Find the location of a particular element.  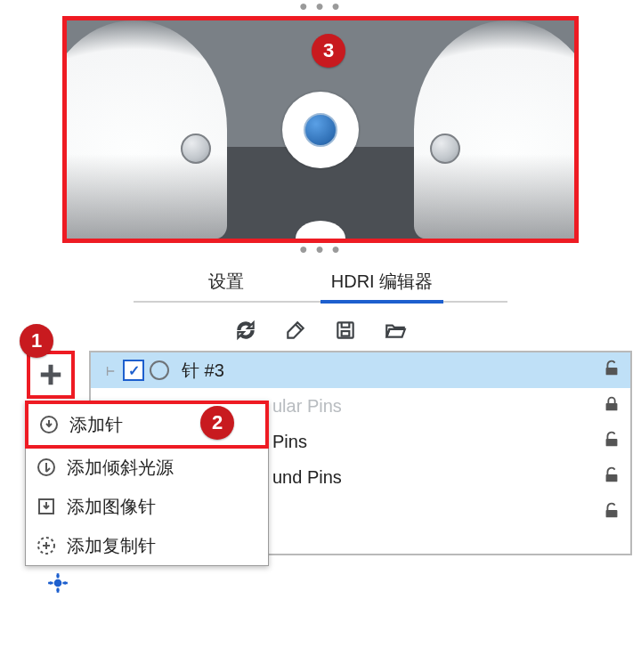

callout-badge-1: 1 is located at coordinates (37, 341).